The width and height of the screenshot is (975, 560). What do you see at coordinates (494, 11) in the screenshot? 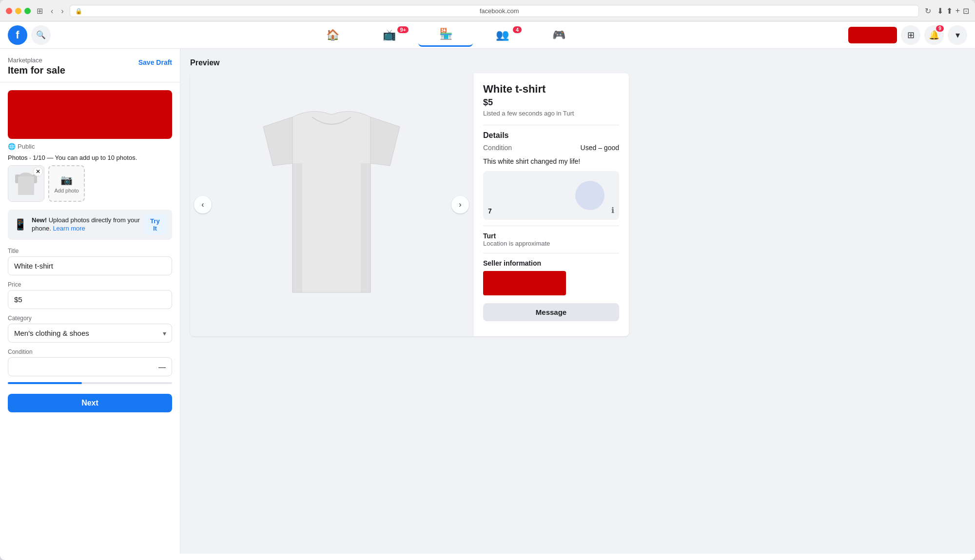
I see `address-bar: 🔒 facebook.com` at bounding box center [494, 11].